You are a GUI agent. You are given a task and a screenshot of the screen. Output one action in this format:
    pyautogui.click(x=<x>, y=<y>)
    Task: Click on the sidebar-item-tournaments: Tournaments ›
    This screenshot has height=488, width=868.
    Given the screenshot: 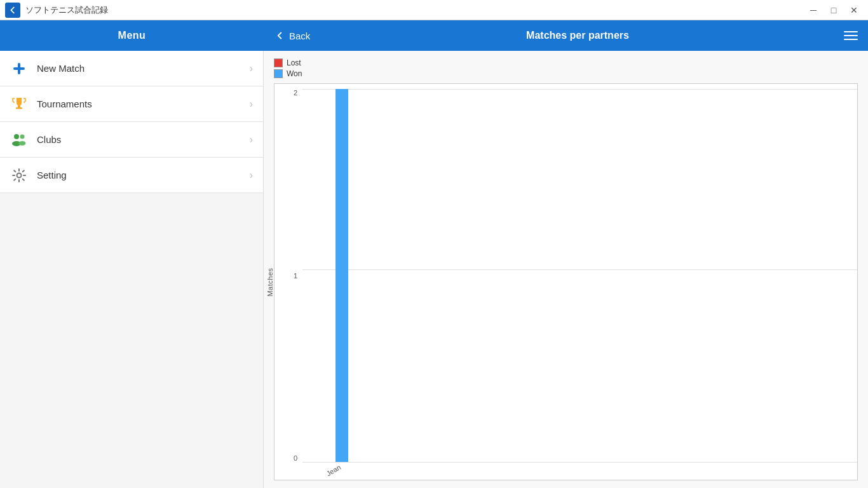 What is the action you would take?
    pyautogui.click(x=132, y=104)
    